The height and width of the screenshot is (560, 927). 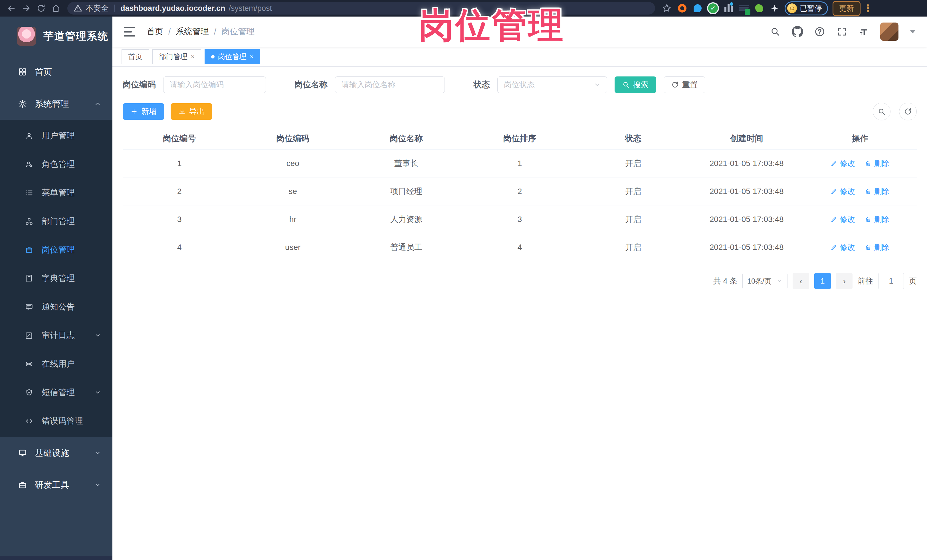 I want to click on fullscreen-icon, so click(x=842, y=32).